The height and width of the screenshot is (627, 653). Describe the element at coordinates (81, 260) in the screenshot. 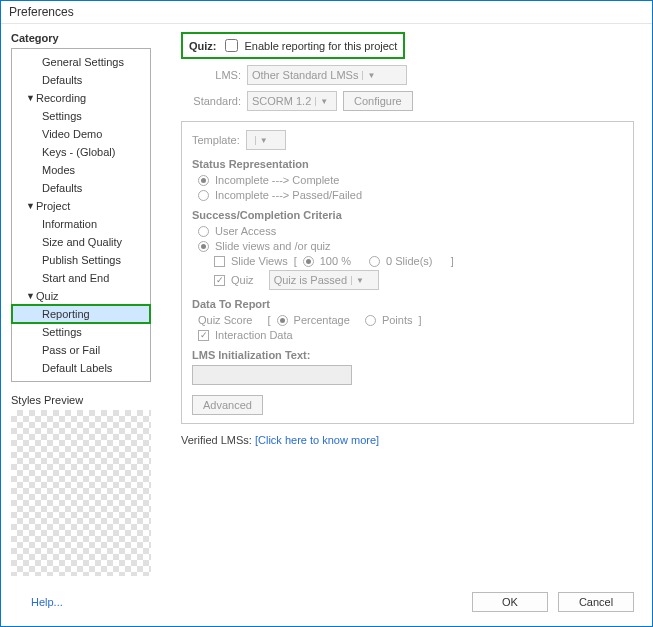

I see `tree-item: Publish Settings` at that location.